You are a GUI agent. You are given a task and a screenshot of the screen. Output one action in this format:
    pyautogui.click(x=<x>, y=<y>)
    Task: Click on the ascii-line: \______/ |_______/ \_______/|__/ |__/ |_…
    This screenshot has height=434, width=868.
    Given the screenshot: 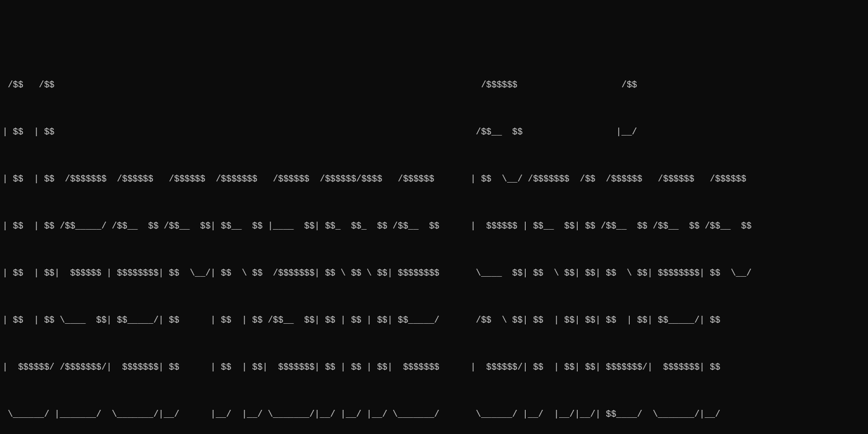 What is the action you would take?
    pyautogui.click(x=434, y=414)
    